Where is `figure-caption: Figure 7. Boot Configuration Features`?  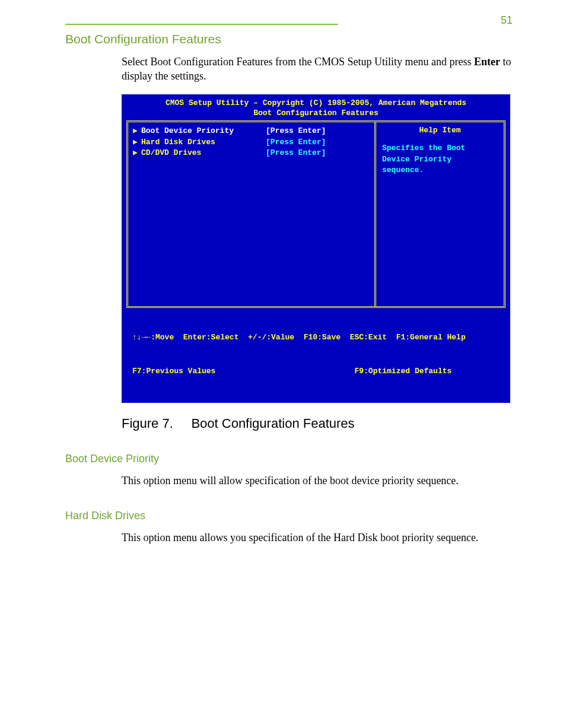 figure-caption: Figure 7. Boot Configuration Features is located at coordinates (320, 424).